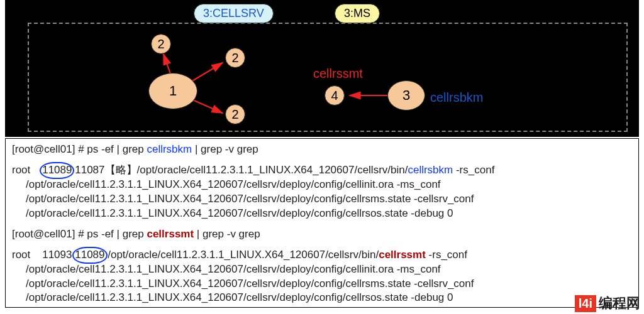 This screenshot has height=314, width=644. I want to click on out2-ppid-circled: 11089, so click(89, 255).